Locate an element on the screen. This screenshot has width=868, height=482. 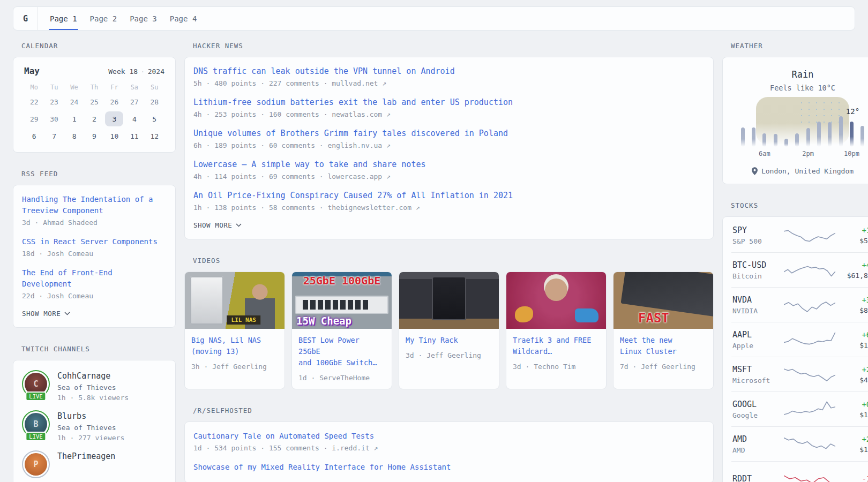
feed-item-title: Showcase of my Mixed Reality Interface f… is located at coordinates (449, 467).